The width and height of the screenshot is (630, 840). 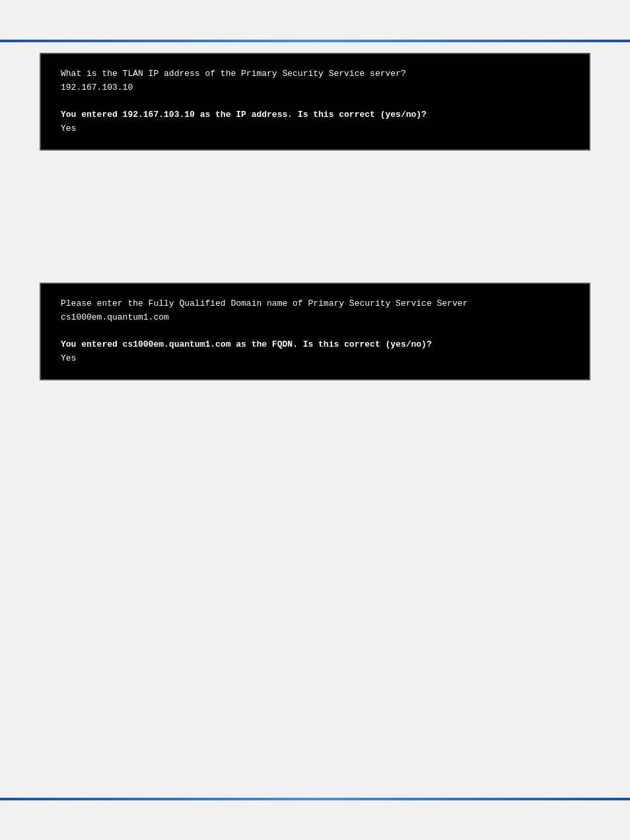 What do you see at coordinates (315, 102) in the screenshot?
I see `terminal-box-1: What is the TLAN IP address of the Prima…` at bounding box center [315, 102].